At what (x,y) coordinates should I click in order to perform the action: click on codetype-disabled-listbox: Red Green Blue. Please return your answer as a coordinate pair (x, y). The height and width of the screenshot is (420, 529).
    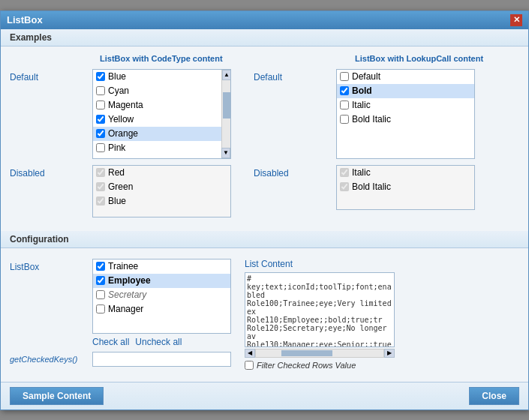
    Looking at the image, I should click on (162, 191).